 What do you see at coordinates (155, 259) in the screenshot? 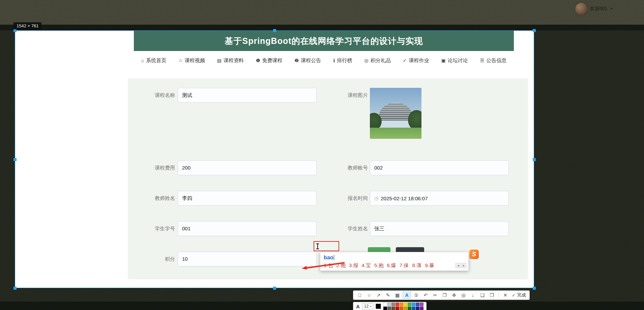
I see `points-label: 积分` at bounding box center [155, 259].